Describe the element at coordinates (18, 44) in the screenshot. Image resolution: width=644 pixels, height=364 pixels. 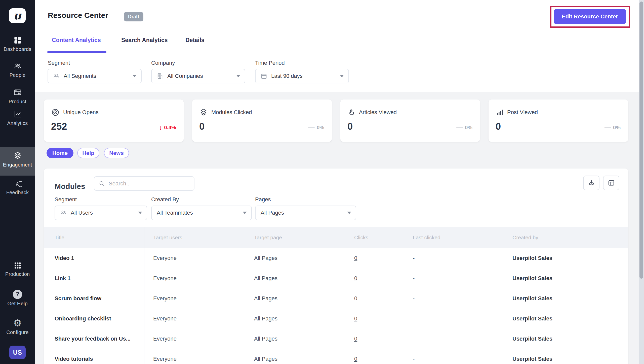
I see `sidebar-item-dashboards: Dashboards` at that location.